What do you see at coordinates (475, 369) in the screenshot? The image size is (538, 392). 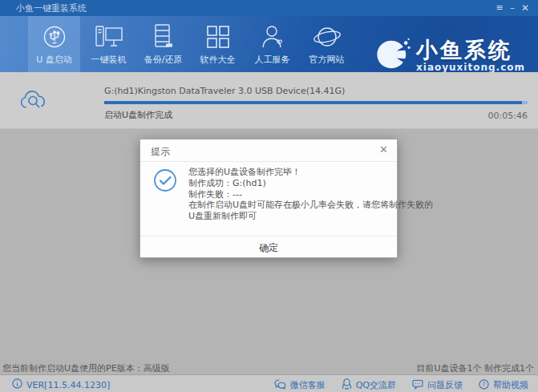 I see `device-summary: 目前U盘设备1个 制作完成1个` at bounding box center [475, 369].